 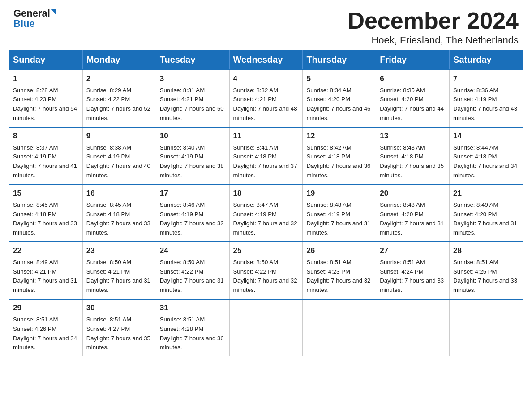 What do you see at coordinates (486, 193) in the screenshot?
I see `day-number: 21` at bounding box center [486, 193].